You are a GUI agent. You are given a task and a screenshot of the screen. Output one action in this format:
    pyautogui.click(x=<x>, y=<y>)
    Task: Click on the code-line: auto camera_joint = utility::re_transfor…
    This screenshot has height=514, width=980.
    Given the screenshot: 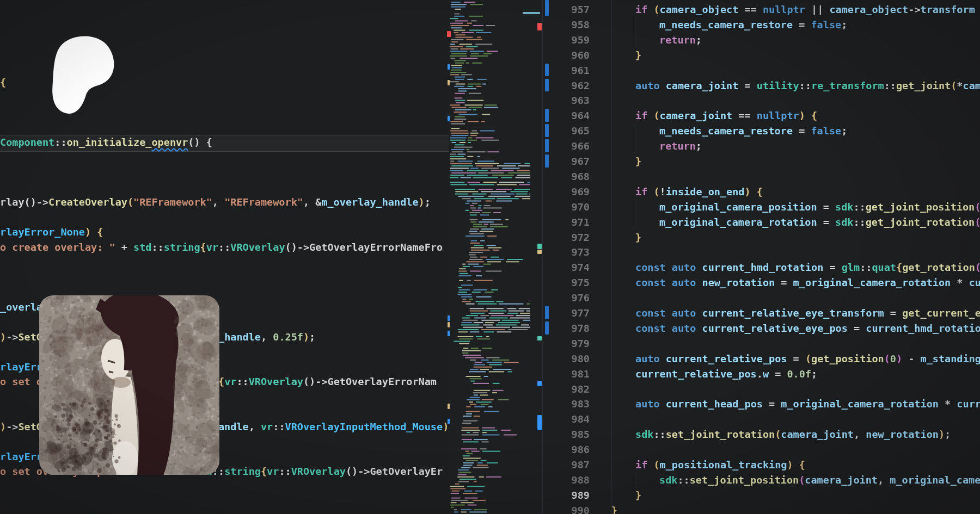 What is the action you would take?
    pyautogui.click(x=808, y=86)
    